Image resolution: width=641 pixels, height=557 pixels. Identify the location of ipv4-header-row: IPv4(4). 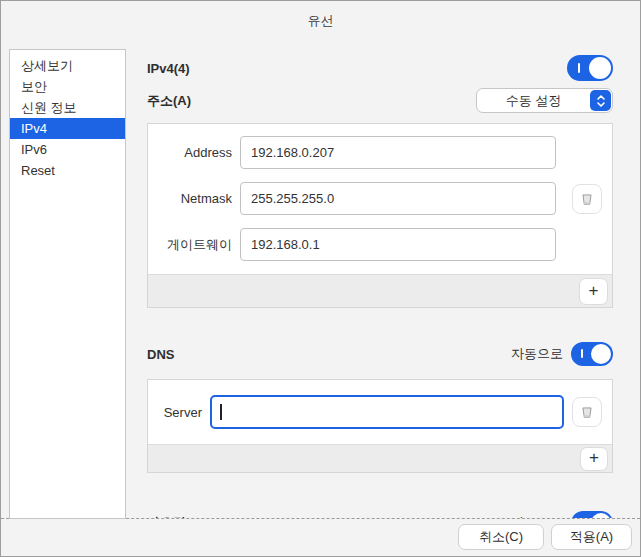
(380, 68).